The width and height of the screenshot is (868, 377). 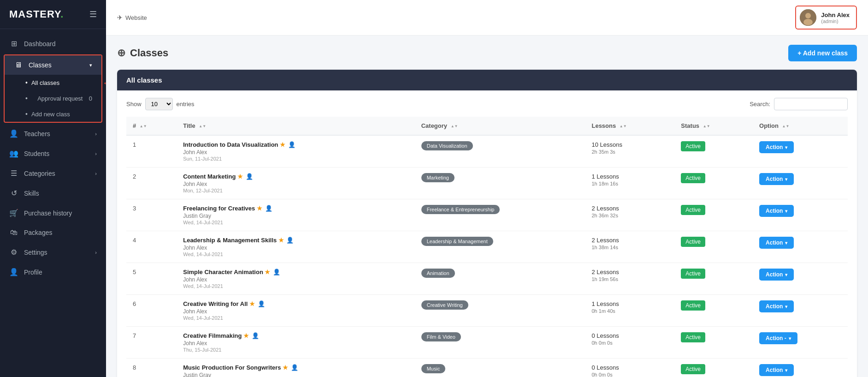 I want to click on page-title-text: Classes, so click(x=149, y=53).